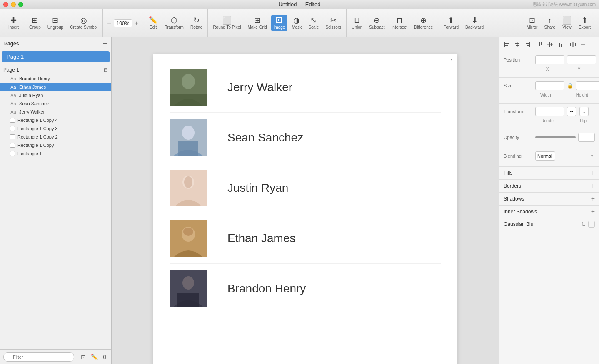 This screenshot has width=599, height=364. I want to click on export-button: ⬆ Export, so click(585, 23).